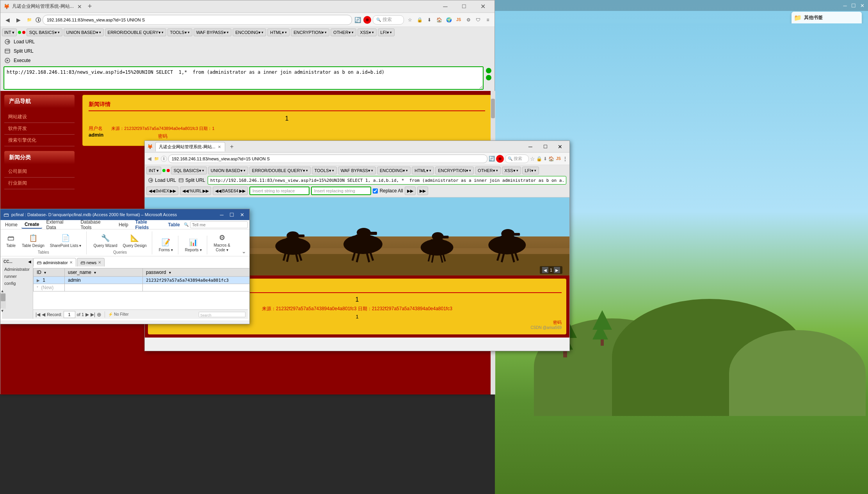 The image size is (868, 494). Describe the element at coordinates (174, 225) in the screenshot. I see `menu-table: Table` at that location.